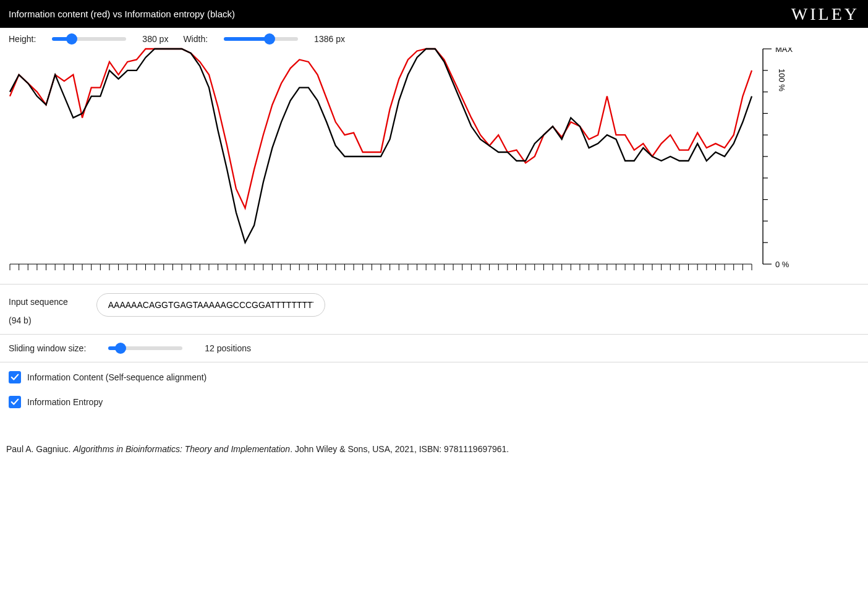 The width and height of the screenshot is (868, 595). Describe the element at coordinates (182, 449) in the screenshot. I see `citation-title: Algorithms in Bioinformatics: Theory and…` at that location.